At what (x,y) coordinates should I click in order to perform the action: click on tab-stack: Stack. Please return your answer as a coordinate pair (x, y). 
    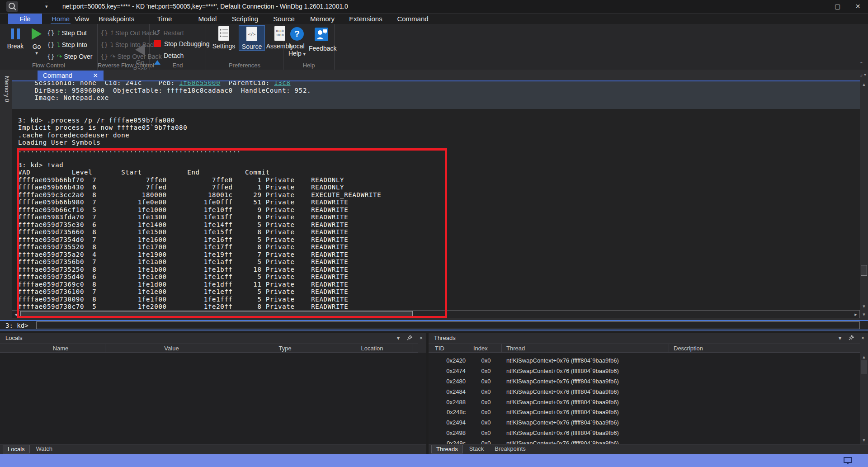
    Looking at the image, I should click on (476, 448).